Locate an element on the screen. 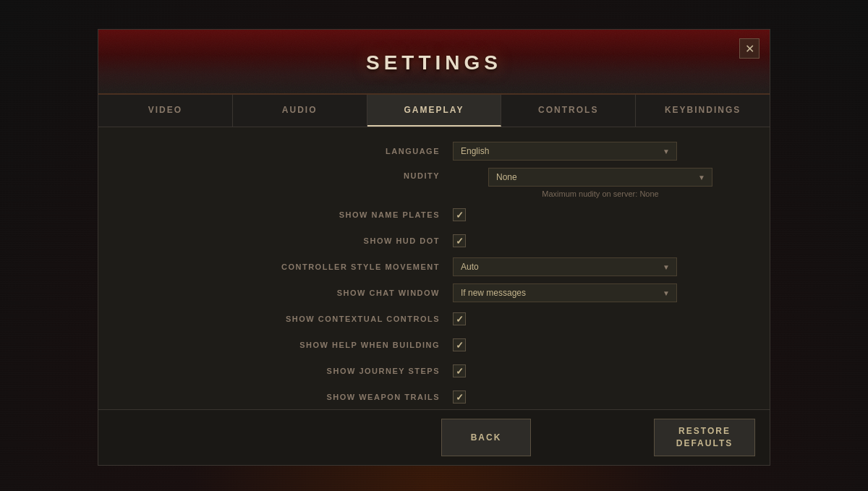  show-weapon-trails-checkbox is located at coordinates (459, 397).